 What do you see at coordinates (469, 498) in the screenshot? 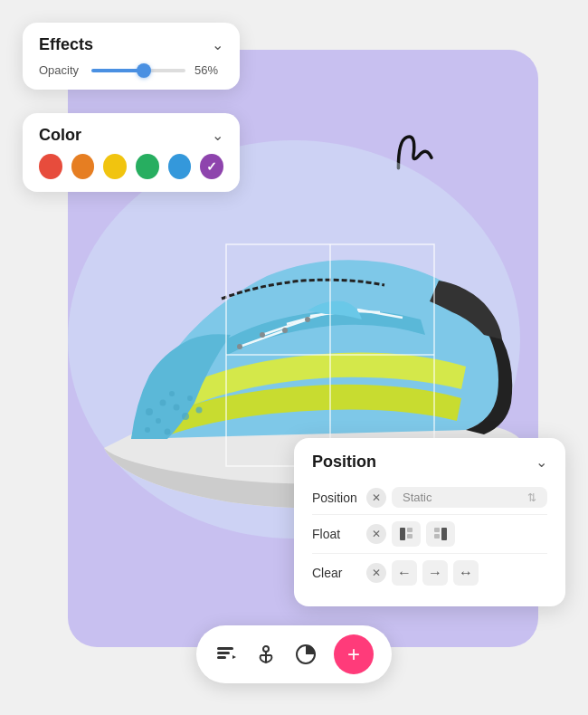
I see `position-static-input: Static ⇅` at bounding box center [469, 498].